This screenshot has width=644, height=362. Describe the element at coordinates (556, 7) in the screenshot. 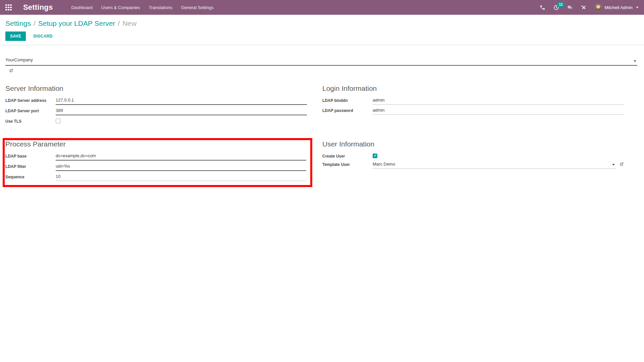

I see `activities-menu: 12` at that location.